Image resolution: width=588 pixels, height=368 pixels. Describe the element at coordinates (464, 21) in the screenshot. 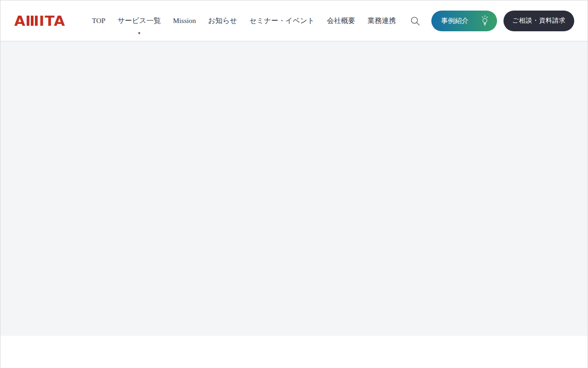

I see `case-studies-button: 事例紹介` at that location.